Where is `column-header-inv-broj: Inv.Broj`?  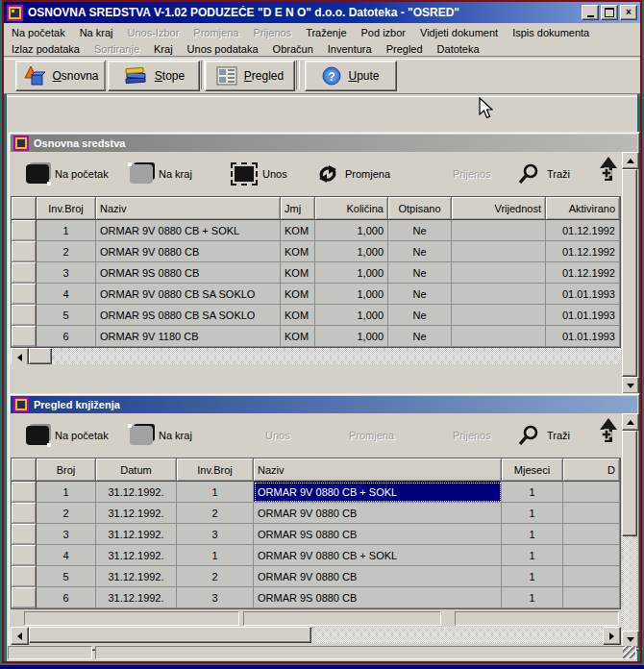 column-header-inv-broj: Inv.Broj is located at coordinates (215, 470).